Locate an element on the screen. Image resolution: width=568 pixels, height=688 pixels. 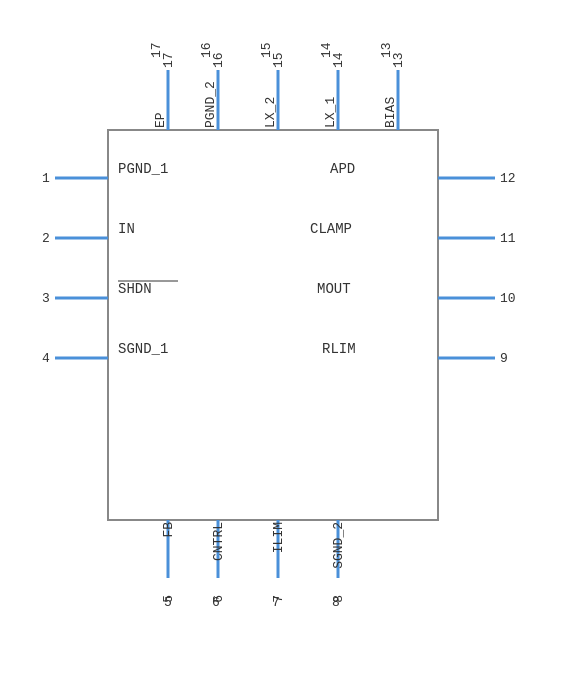
pin-6-label: CNTRL is located at coordinates (218, 542).